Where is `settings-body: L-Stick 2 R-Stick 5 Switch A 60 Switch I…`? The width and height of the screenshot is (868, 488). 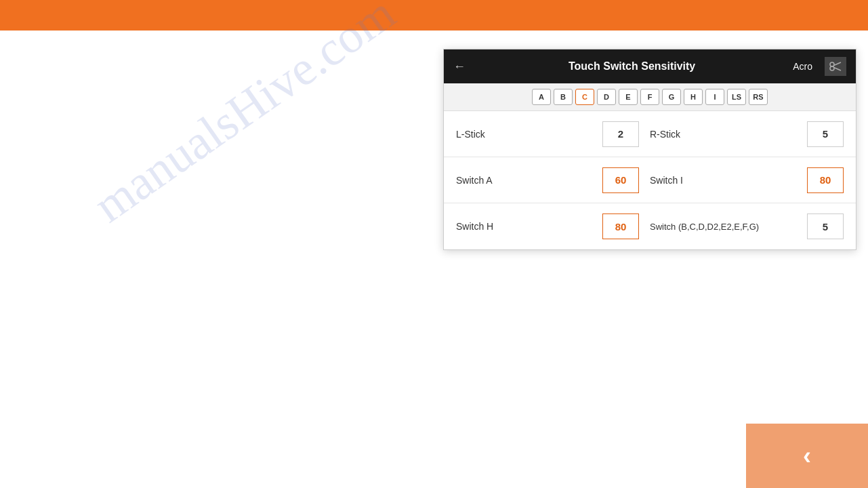 settings-body: L-Stick 2 R-Stick 5 Switch A 60 Switch I… is located at coordinates (650, 180).